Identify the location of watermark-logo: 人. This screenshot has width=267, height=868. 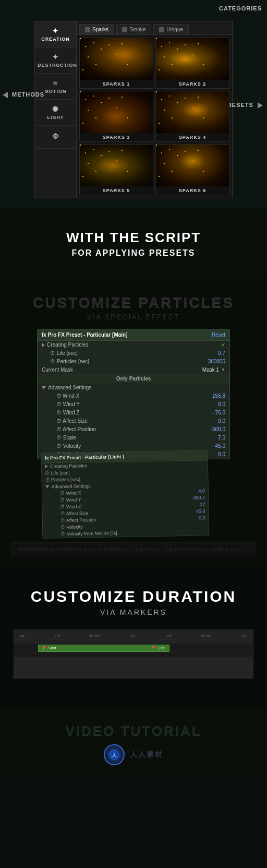
(114, 755).